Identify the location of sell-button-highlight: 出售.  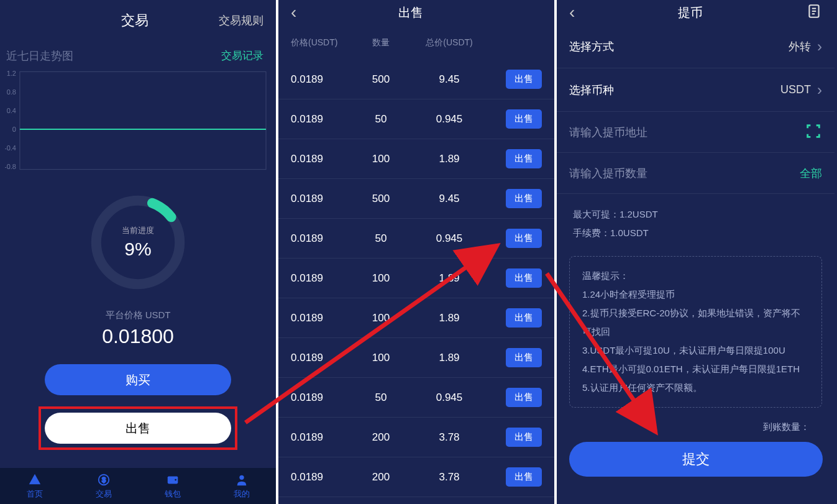
(138, 428).